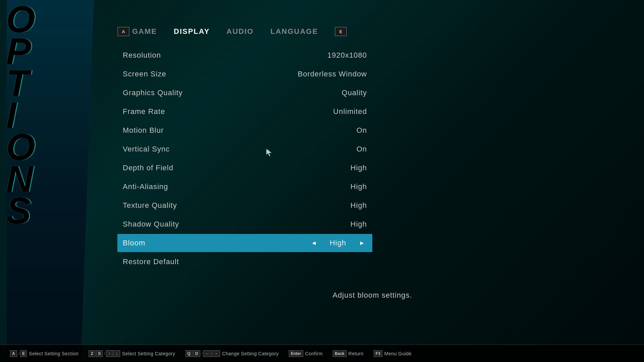 The image size is (644, 362). What do you see at coordinates (180, 93) in the screenshot?
I see `setting-name-graphics-quality: Graphics Quality` at bounding box center [180, 93].